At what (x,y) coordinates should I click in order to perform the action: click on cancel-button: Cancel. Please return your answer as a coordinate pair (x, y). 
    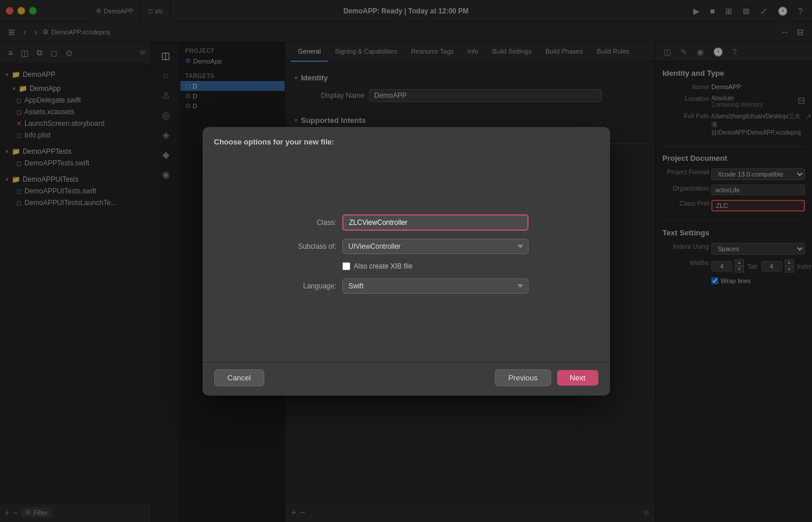
    Looking at the image, I should click on (239, 378).